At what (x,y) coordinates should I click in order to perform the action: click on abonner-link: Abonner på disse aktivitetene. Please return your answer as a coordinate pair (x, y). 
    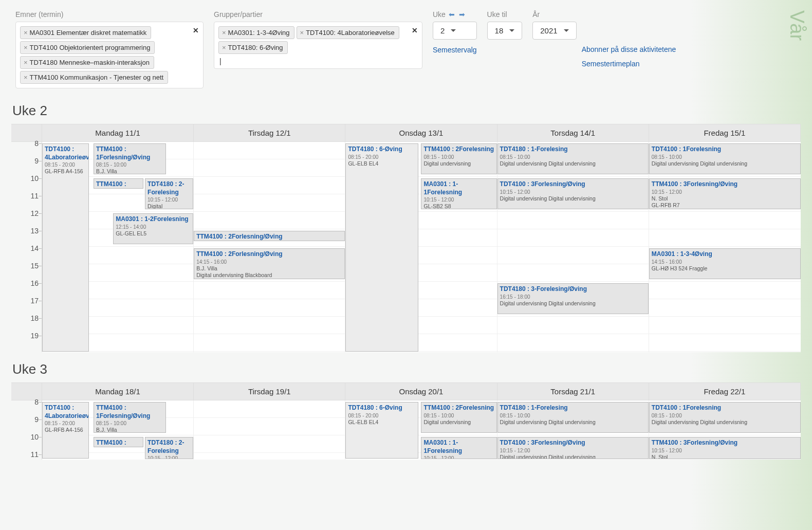
    Looking at the image, I should click on (629, 49).